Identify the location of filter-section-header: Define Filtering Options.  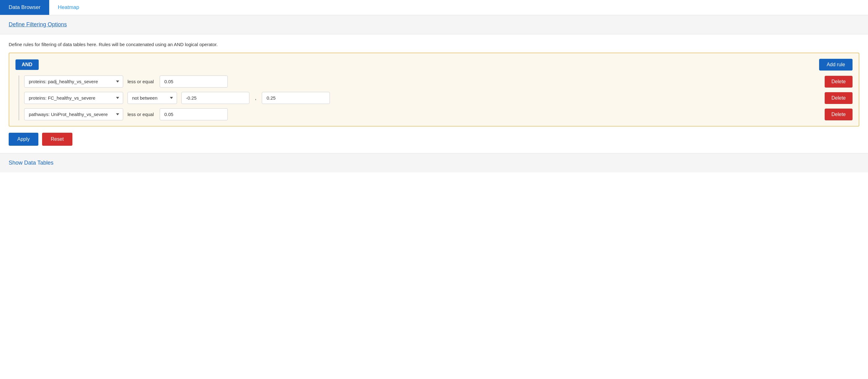
(434, 25).